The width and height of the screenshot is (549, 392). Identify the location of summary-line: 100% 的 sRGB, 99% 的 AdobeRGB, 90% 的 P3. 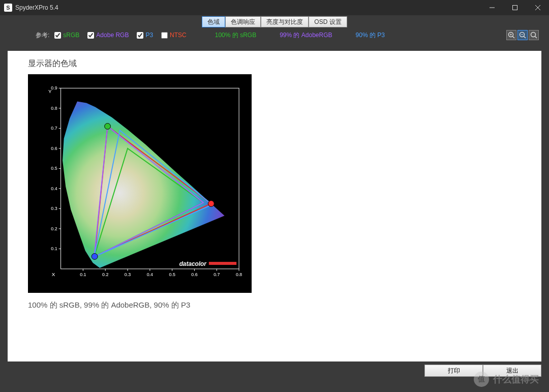
(274, 305).